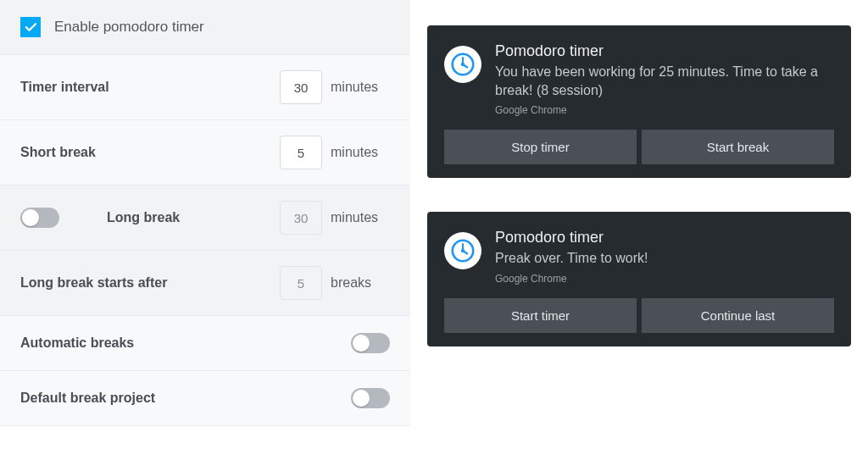 This screenshot has width=868, height=460. What do you see at coordinates (205, 283) in the screenshot?
I see `row-long-break-after: Long break starts after breaks` at bounding box center [205, 283].